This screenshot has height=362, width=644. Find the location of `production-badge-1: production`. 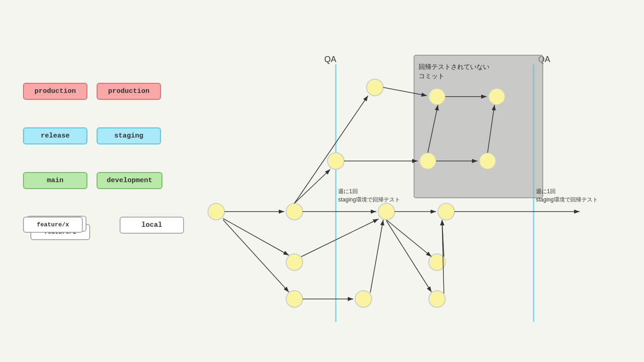

production-badge-1: production is located at coordinates (55, 91).